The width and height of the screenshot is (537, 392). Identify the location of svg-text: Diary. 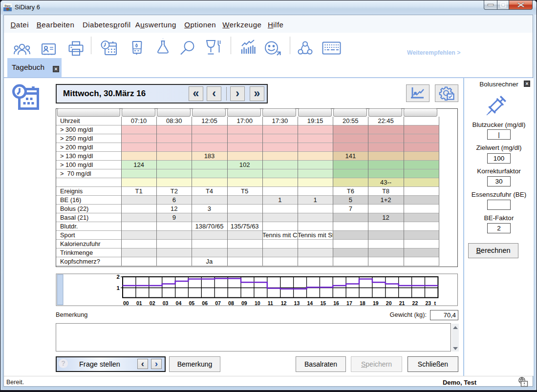
(8, 6).